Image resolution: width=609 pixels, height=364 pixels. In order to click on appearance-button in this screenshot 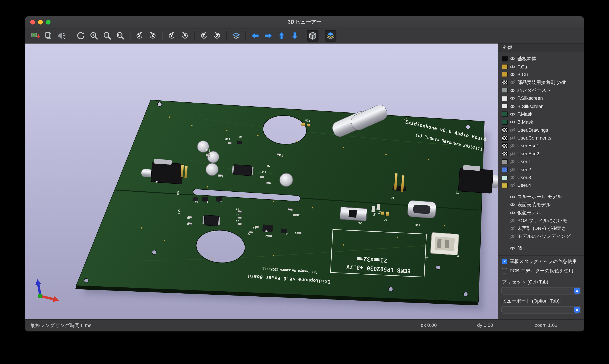, I will do `click(331, 36)`.